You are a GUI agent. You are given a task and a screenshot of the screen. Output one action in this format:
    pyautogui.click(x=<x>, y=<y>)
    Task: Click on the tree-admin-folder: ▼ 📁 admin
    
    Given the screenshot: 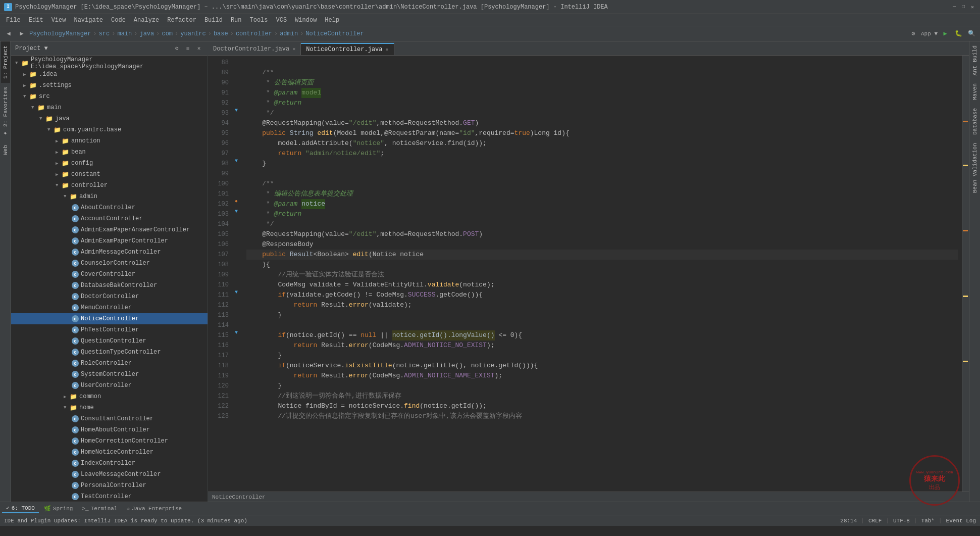 What is the action you would take?
    pyautogui.click(x=109, y=197)
    